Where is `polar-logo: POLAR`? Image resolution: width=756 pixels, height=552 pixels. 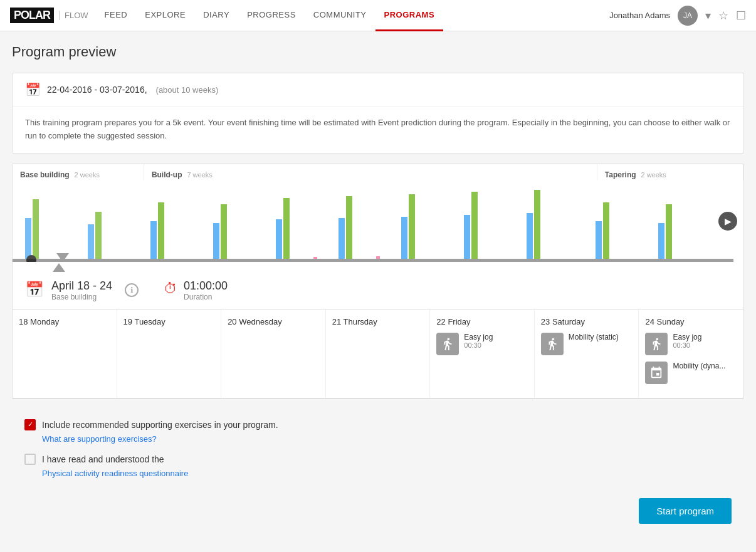 polar-logo: POLAR is located at coordinates (32, 15).